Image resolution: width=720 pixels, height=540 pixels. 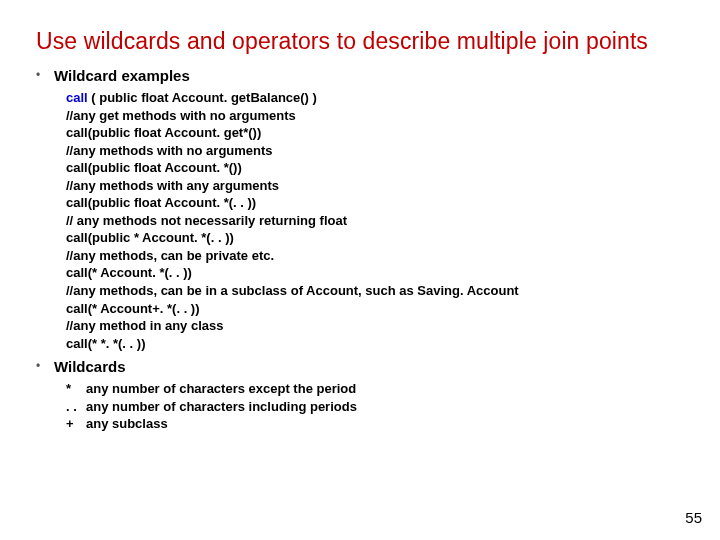 What do you see at coordinates (221, 389) in the screenshot?
I see `legend-desc: any number of characters except the peri…` at bounding box center [221, 389].